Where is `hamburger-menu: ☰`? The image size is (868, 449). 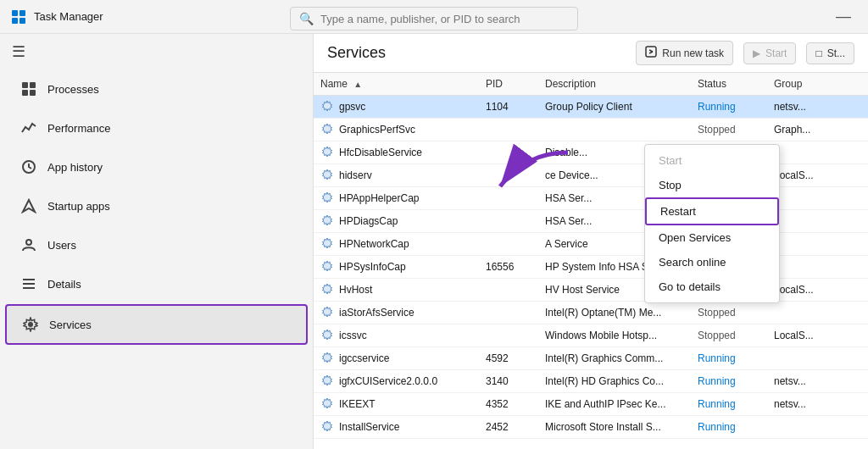
hamburger-menu: ☰ is located at coordinates (156, 52).